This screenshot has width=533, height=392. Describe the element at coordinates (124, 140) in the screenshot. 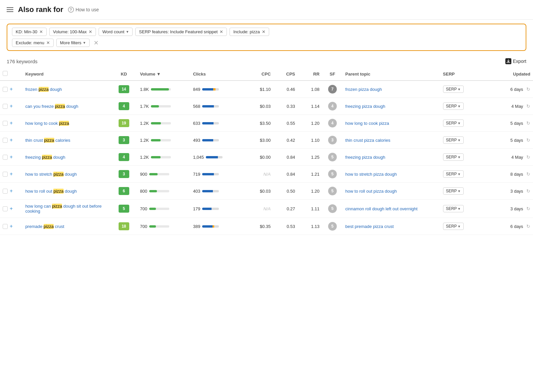

I see `kd-badge: 3` at that location.